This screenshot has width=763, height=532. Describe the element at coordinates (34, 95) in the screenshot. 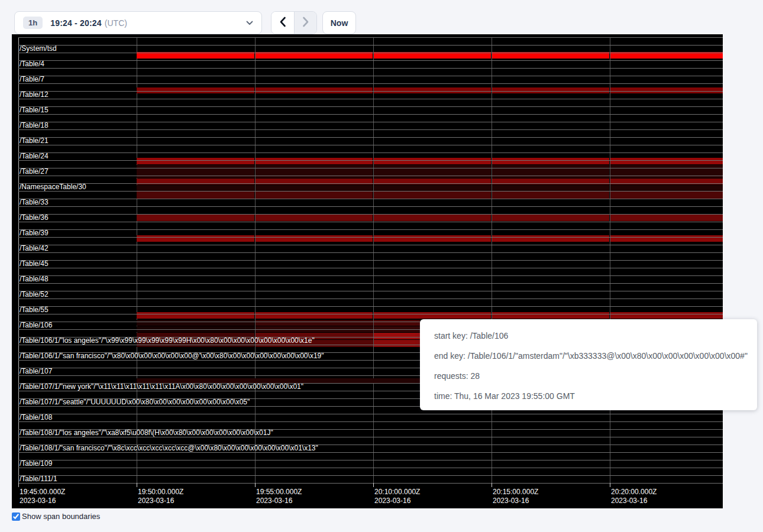

I see `row-label: /Table/12` at that location.